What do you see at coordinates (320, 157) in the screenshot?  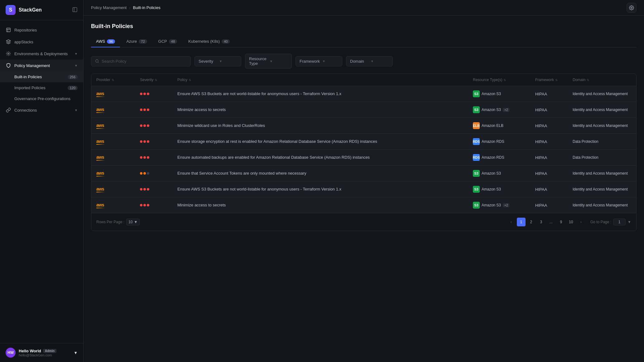 I see `policy-cell: Ensure automated backups are enabled for…` at bounding box center [320, 157].